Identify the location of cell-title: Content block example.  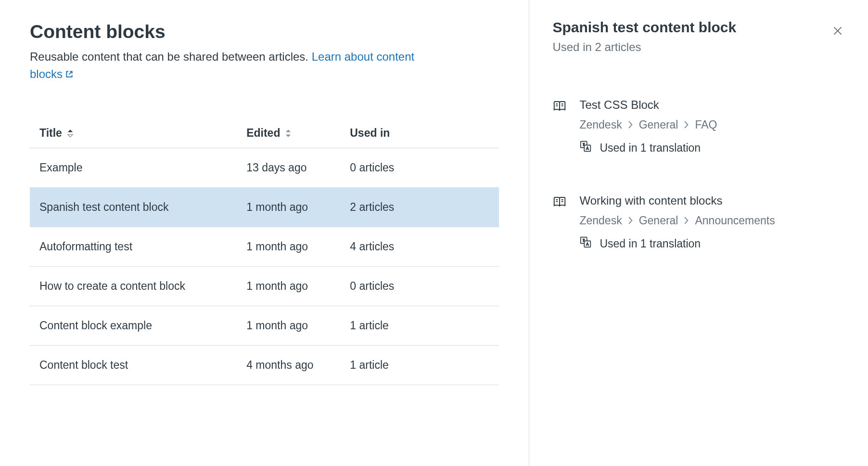
(143, 325).